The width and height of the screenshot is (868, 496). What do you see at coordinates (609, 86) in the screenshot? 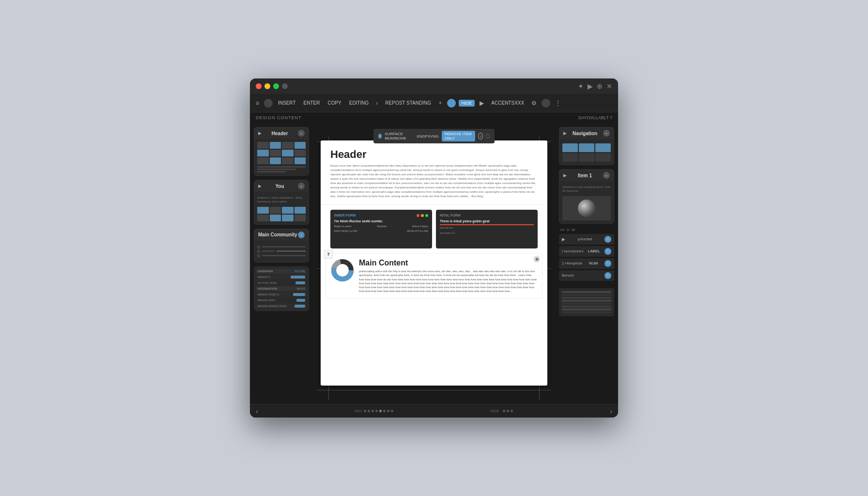
I see `close-icon: ✕` at bounding box center [609, 86].